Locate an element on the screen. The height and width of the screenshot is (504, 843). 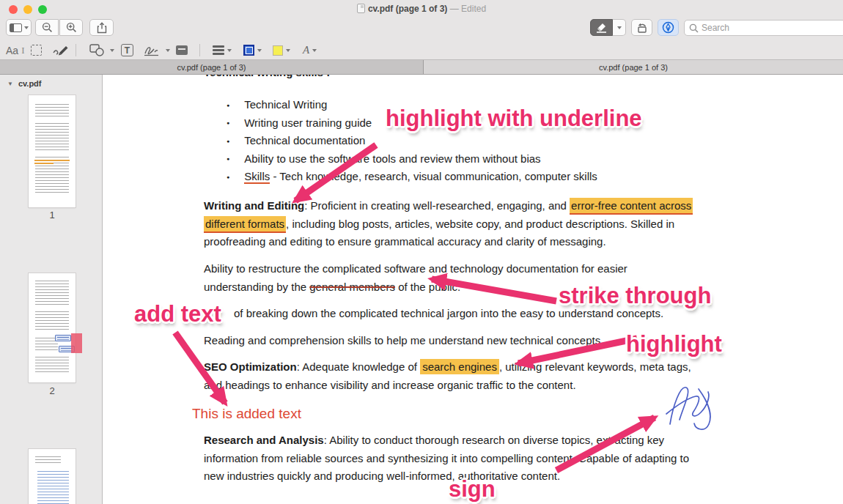
signature-tool is located at coordinates (157, 50).